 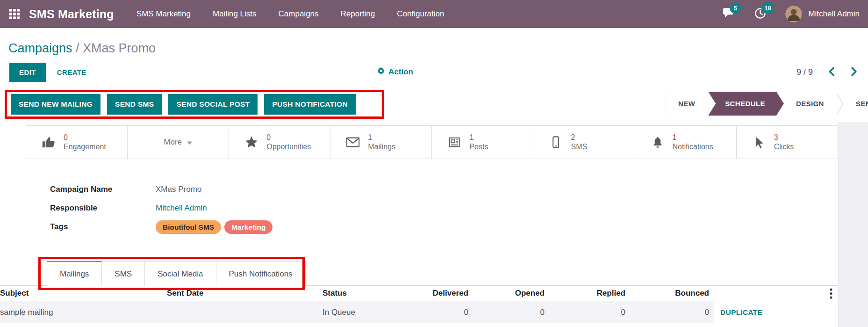 What do you see at coordinates (482, 142) in the screenshot?
I see `stat-button-posts: 1 Posts` at bounding box center [482, 142].